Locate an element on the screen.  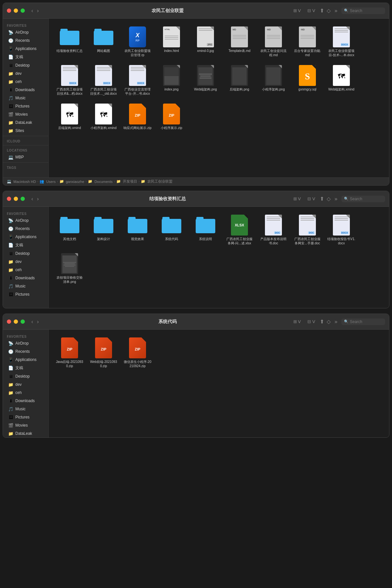
tag-button-3: ◇ is located at coordinates (329, 321).